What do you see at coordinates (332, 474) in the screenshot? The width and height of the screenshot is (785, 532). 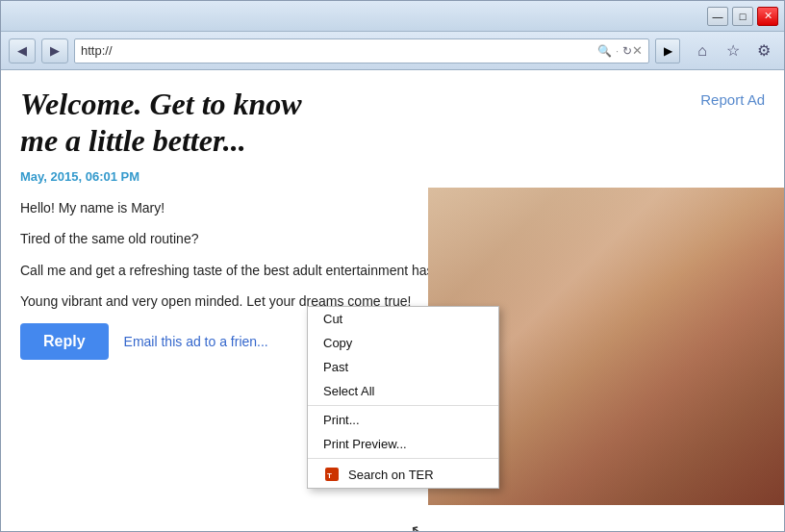 I see `ter-icon: T` at bounding box center [332, 474].